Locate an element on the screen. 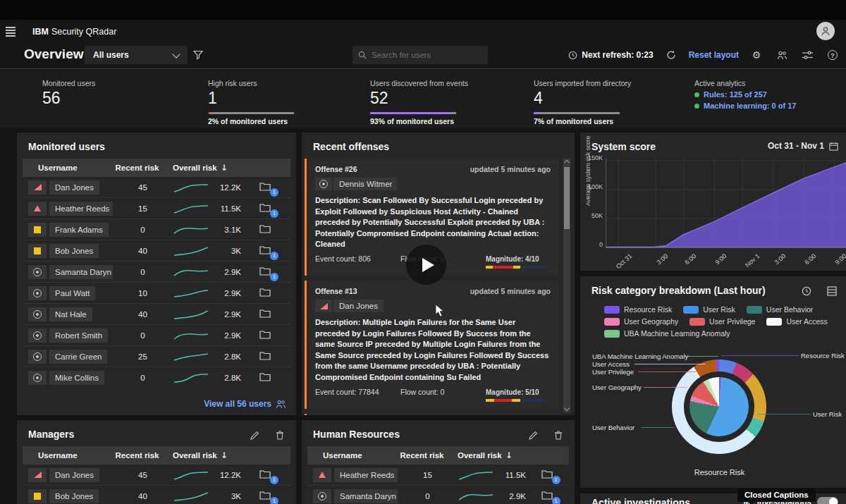 This screenshot has height=504, width=846. legend-item: UBA Machine Learning Anomaly is located at coordinates (667, 333).